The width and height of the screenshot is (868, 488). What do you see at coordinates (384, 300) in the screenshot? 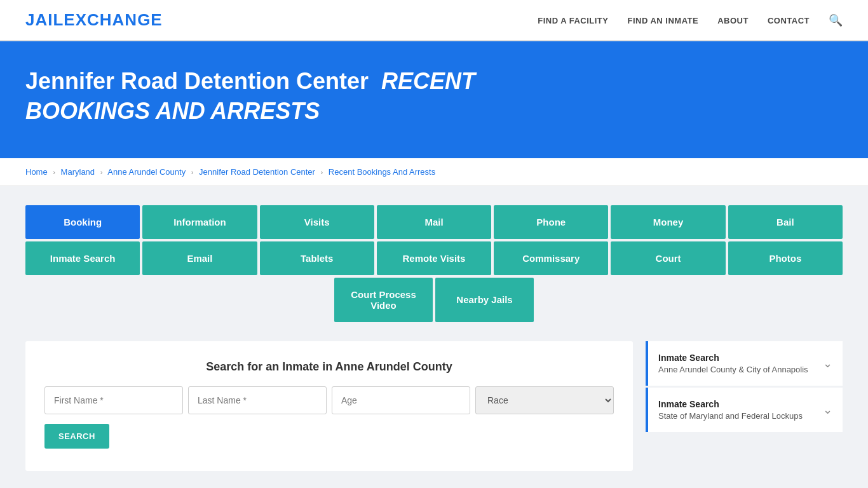
I see `btn-court-process-video: Court Process Video` at bounding box center [384, 300].